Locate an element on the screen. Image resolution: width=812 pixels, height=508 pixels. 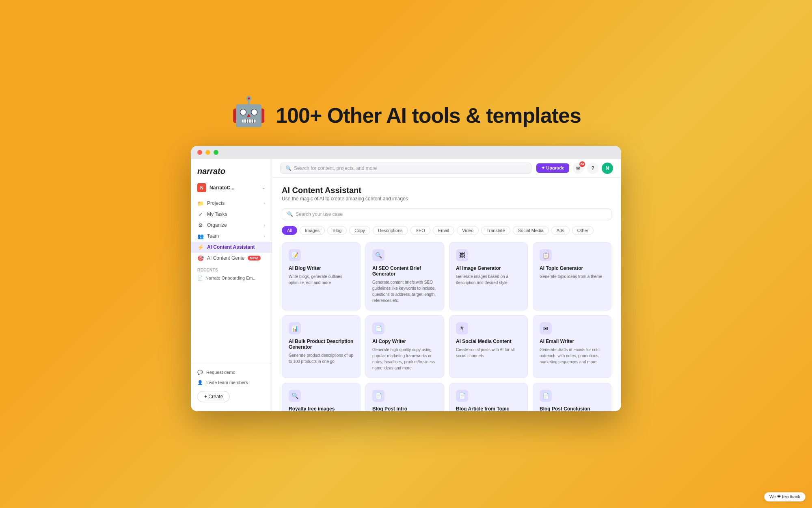
card-blog-article-icon: 📄 is located at coordinates (462, 396).